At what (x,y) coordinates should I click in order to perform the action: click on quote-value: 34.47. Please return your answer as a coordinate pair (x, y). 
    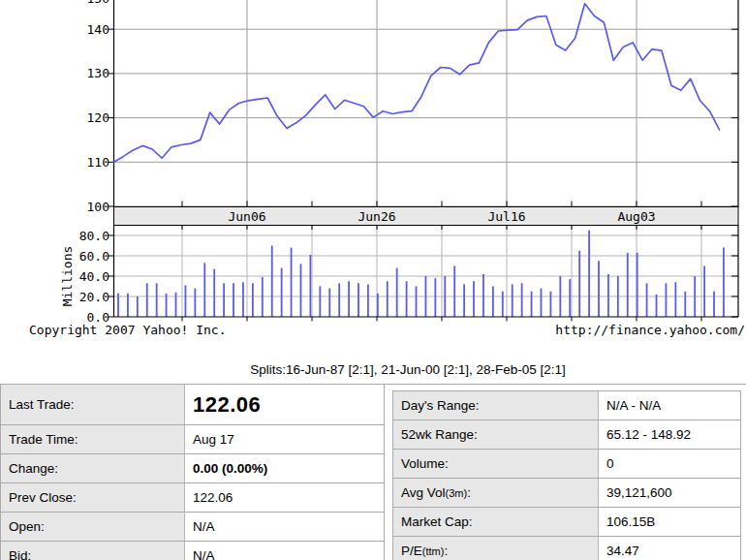
    Looking at the image, I should click on (669, 548).